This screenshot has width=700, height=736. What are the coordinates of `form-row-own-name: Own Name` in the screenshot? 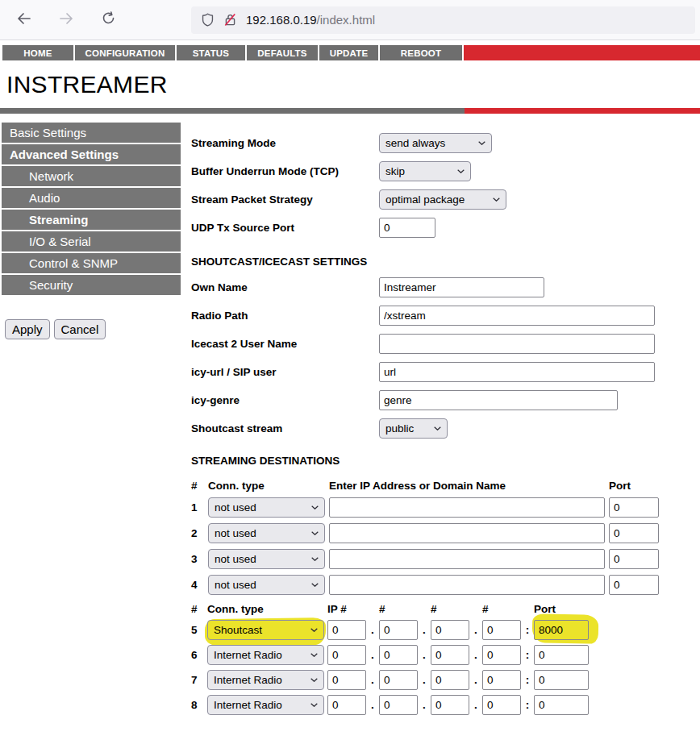 It's located at (445, 287).